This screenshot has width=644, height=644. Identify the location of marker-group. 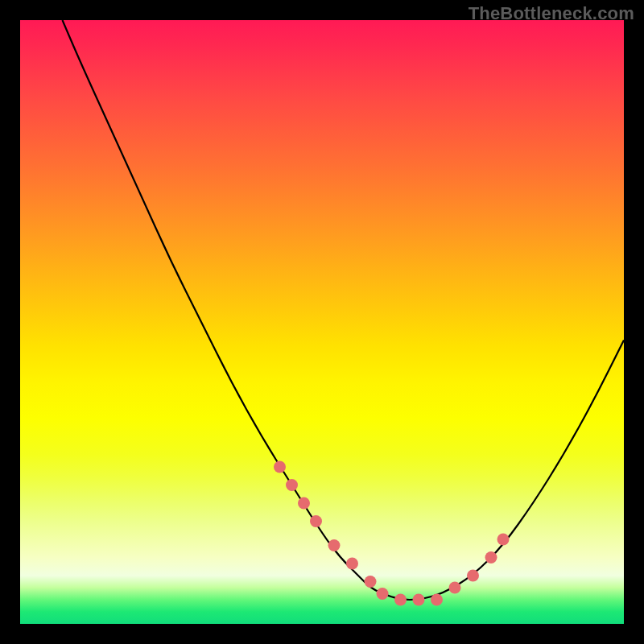
(391, 534).